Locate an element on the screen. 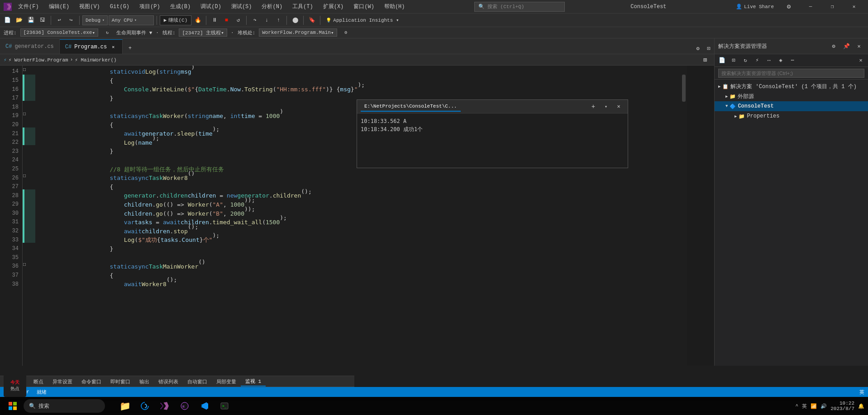  debug-tab-watch: 监视 1 is located at coordinates (253, 382).